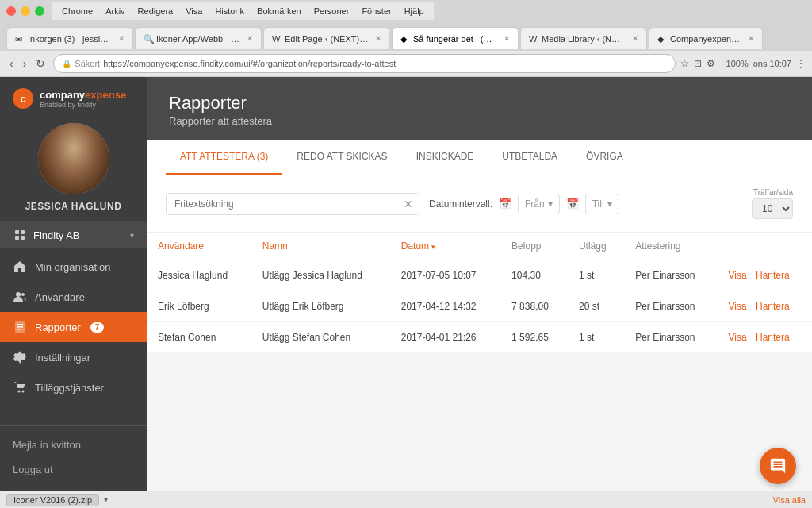 The image size is (812, 508). I want to click on browser-tab-5: W Media Library ‹ (NEXT) Com... ✕, so click(584, 38).